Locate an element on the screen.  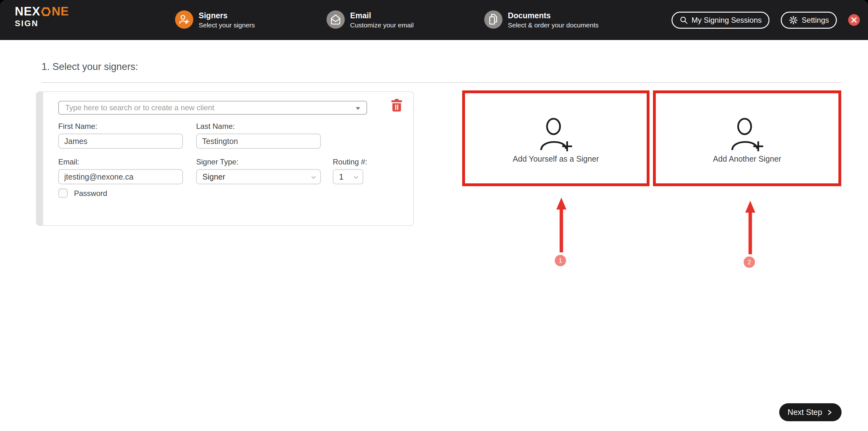
nexone-sign-logo: NEX NE SIGN is located at coordinates (42, 17).